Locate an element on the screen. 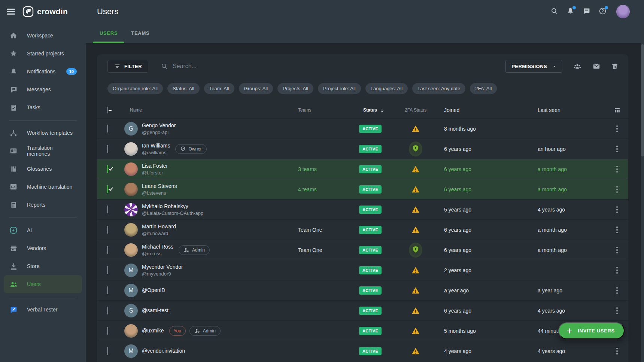  mt-icon: G is located at coordinates (13, 187).